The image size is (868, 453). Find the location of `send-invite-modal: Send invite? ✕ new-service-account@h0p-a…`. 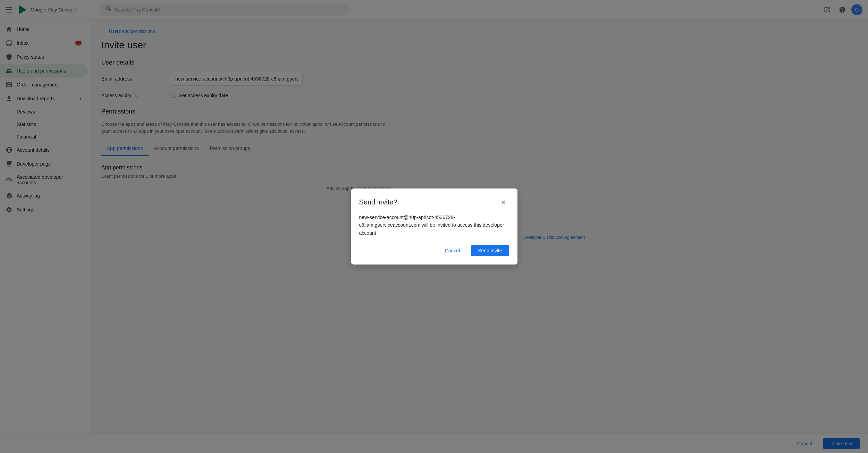

send-invite-modal: Send invite? ✕ new-service-account@h0p-a… is located at coordinates (434, 226).